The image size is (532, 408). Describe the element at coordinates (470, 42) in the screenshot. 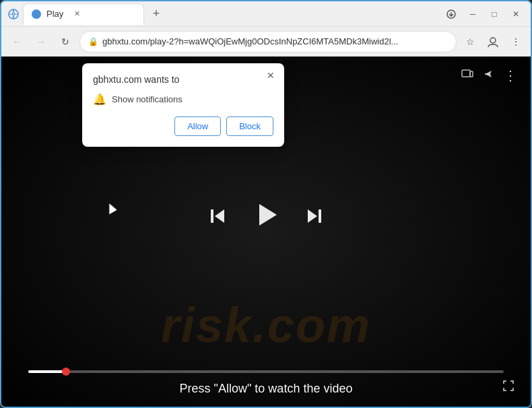

I see `bookmark-star-icon: ☆` at that location.